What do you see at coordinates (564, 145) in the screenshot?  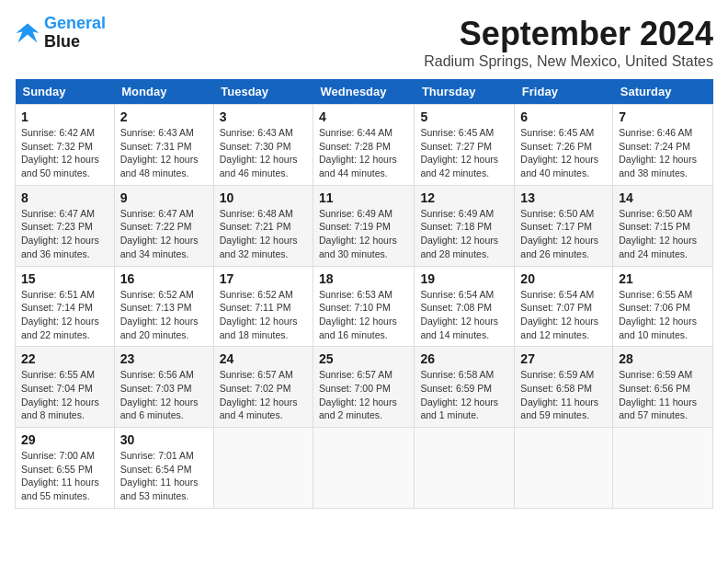 I see `calendar-cell: 6 Sunrise: 6:45 AM Sunset: 7:26 PM Dayli…` at bounding box center [564, 145].